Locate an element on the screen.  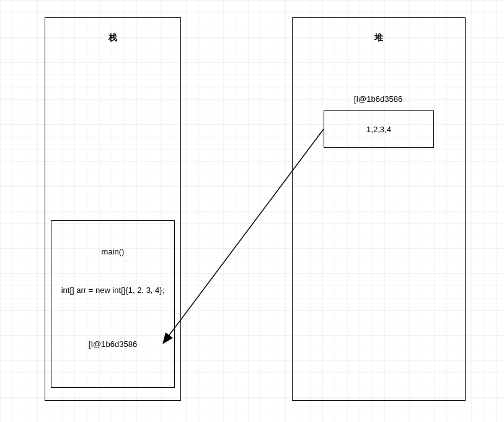
heap-address: [I@1b6d3586 is located at coordinates (378, 99).